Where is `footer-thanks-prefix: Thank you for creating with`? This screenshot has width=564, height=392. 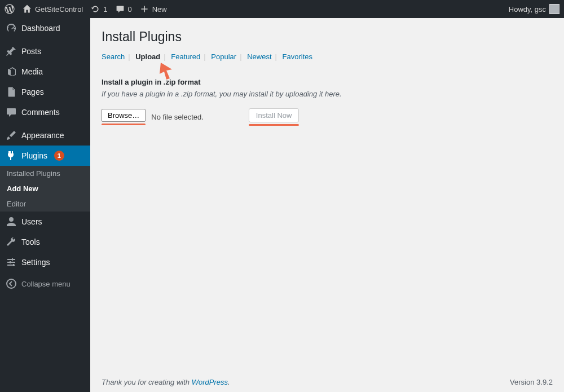 footer-thanks-prefix: Thank you for creating with is located at coordinates (147, 382).